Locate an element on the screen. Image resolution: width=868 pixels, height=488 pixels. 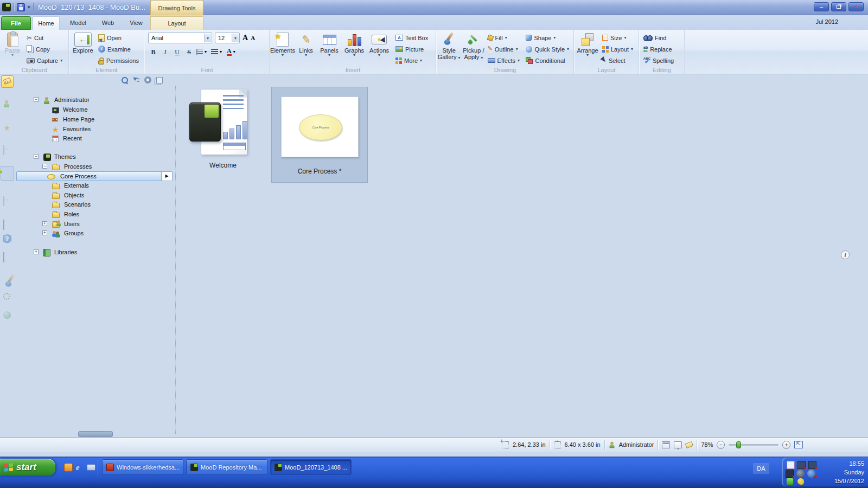
start-button: start is located at coordinates (28, 467).